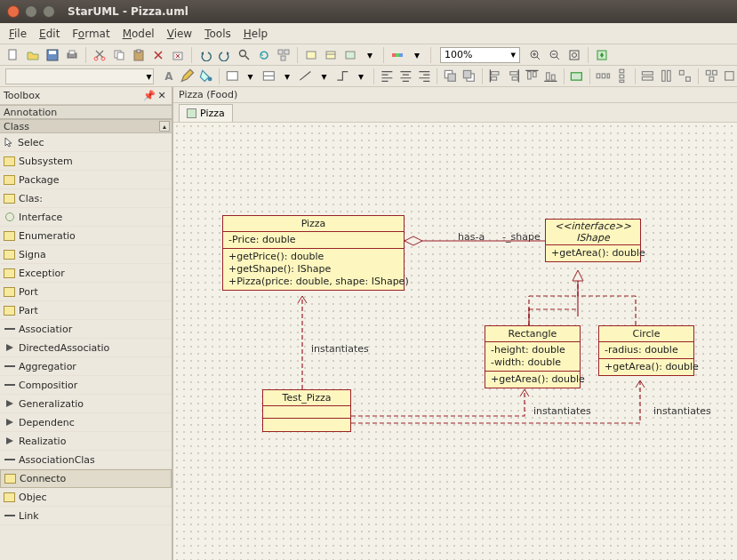 The width and height of the screenshot is (737, 560). What do you see at coordinates (331, 55) in the screenshot?
I see `shape2-icon` at bounding box center [331, 55].